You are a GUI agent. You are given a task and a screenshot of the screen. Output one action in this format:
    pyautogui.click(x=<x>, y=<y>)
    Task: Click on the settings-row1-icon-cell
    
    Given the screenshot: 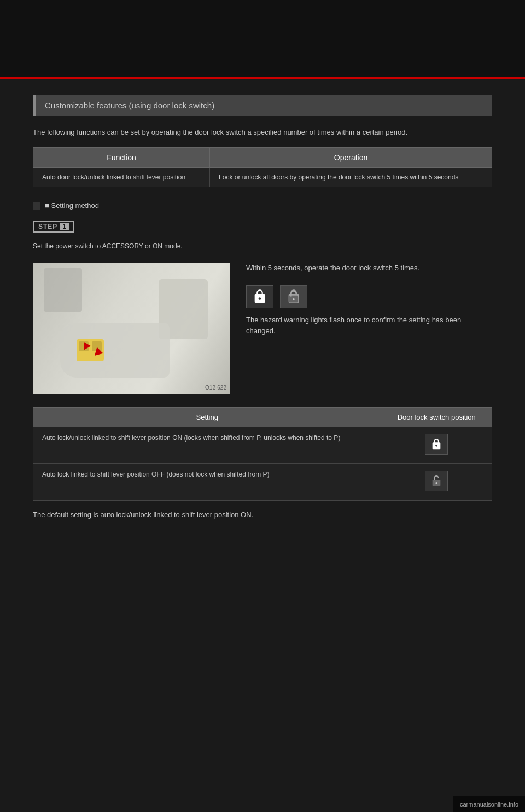 What is the action you would take?
    pyautogui.click(x=436, y=445)
    